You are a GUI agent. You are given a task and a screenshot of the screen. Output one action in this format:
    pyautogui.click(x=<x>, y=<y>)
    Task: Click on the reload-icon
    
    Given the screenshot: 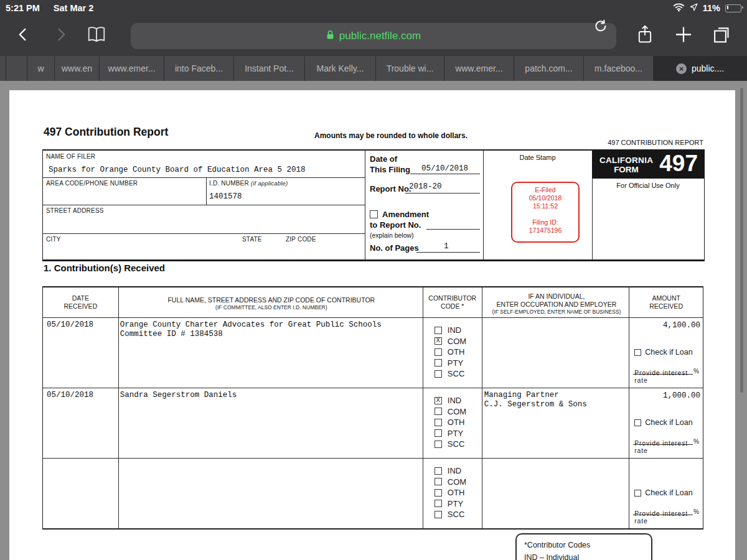 What is the action you would take?
    pyautogui.click(x=601, y=29)
    